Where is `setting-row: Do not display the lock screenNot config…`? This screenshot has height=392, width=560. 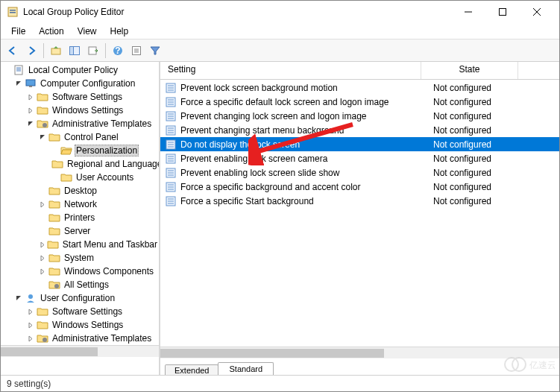
setting-row: Do not display the lock screenNot config… is located at coordinates (359, 145).